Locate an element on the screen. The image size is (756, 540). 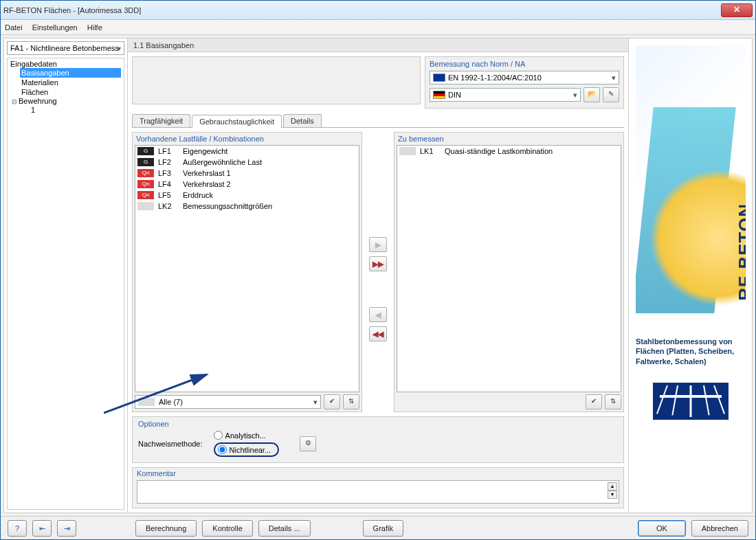
available-filter-value: Alle (7) is located at coordinates (170, 402).